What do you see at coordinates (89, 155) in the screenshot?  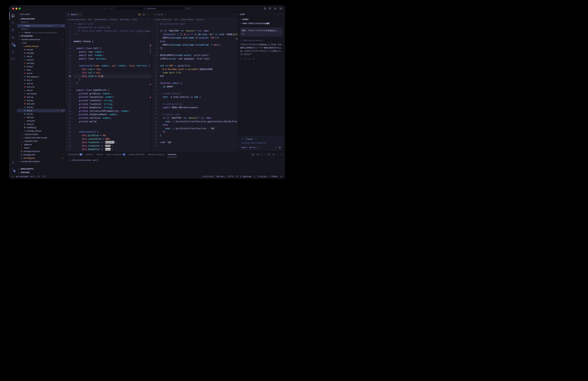 I see `panel-tab-output: OUTPUT` at bounding box center [89, 155].